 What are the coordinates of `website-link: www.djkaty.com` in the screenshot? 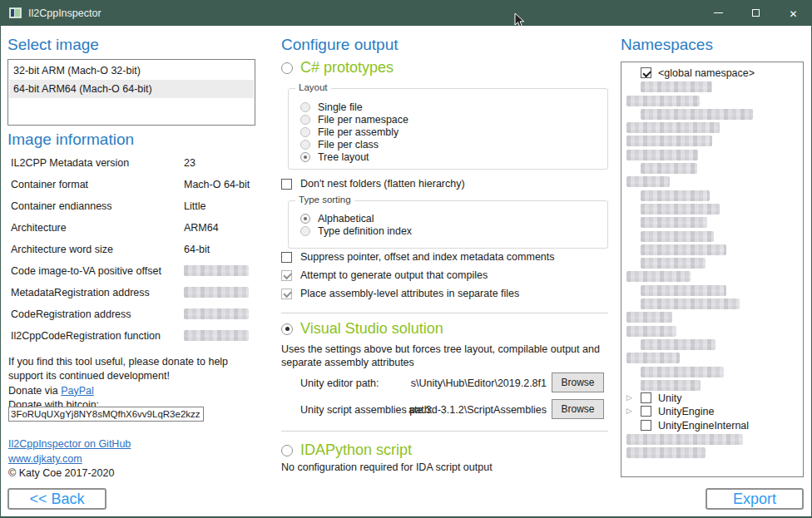 It's located at (45, 459).